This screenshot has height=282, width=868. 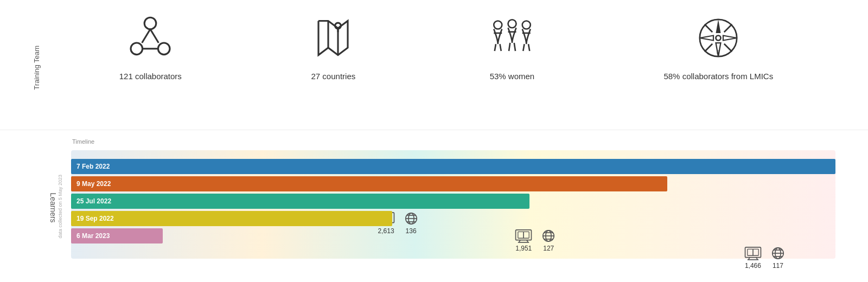 I want to click on women-label: 53% women, so click(x=512, y=76).